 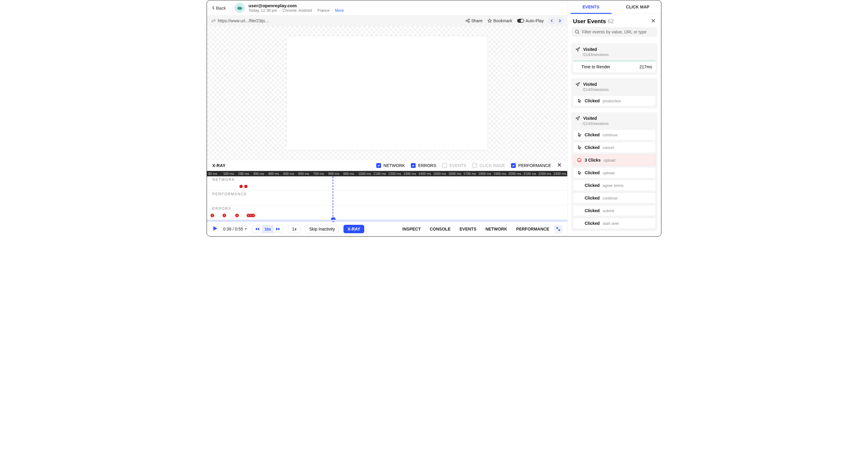 I want to click on ruler-tick: 2300 ms, so click(x=560, y=174).